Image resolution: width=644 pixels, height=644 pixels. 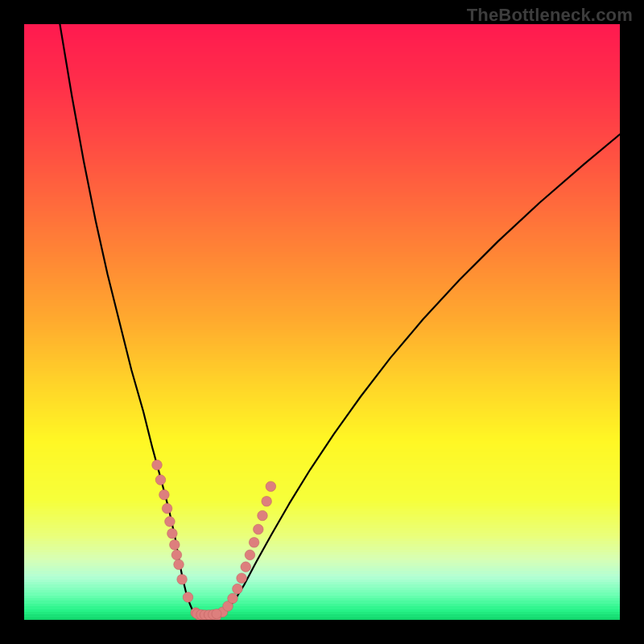 I want to click on data-dots, so click(x=214, y=539).